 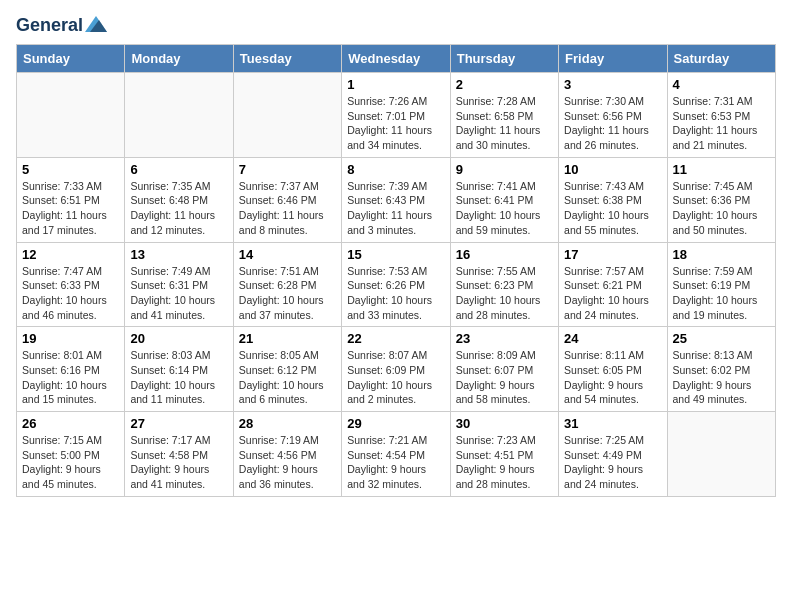 I want to click on cell-line: Sunrise: 8:03 AM, so click(x=178, y=356).